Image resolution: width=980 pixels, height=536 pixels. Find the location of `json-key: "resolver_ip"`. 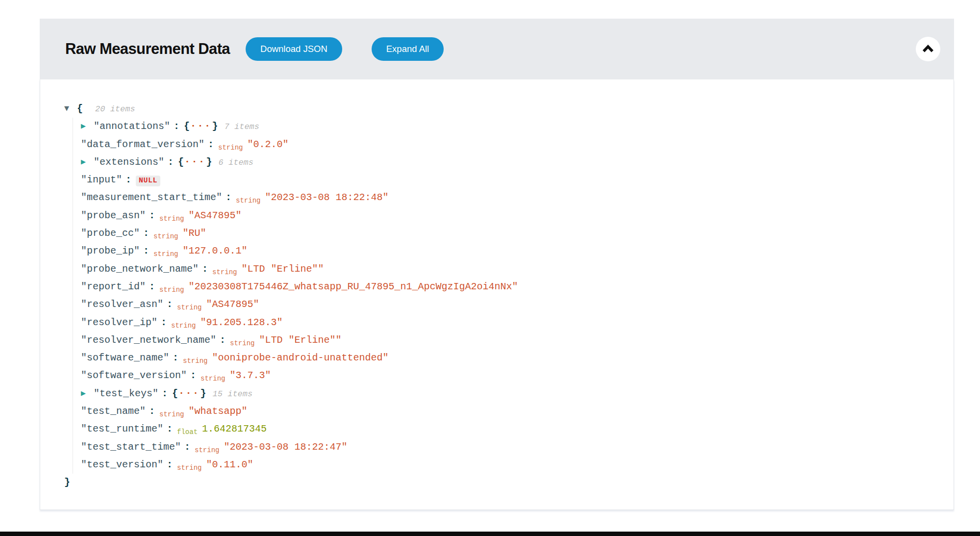

json-key: "resolver_ip" is located at coordinates (119, 323).